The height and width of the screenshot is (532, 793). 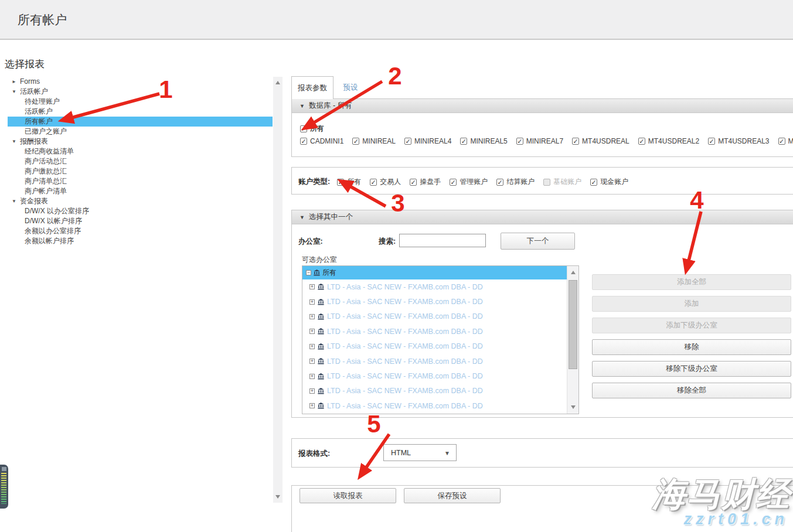 What do you see at coordinates (543, 217) in the screenshot?
I see `choose-one-section-header: ▼ 选择其中一个` at bounding box center [543, 217].